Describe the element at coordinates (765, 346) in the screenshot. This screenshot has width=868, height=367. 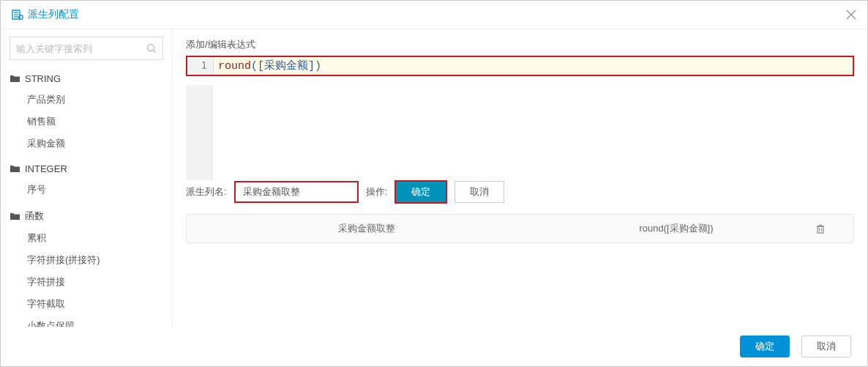
I see `ok-button: 确定` at that location.